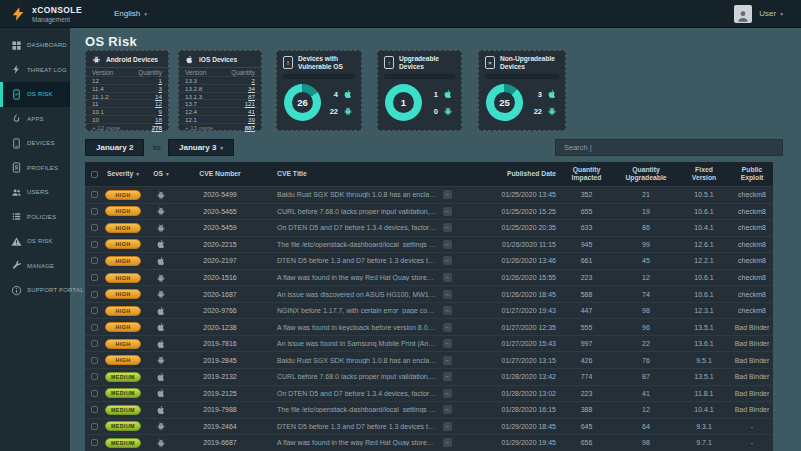 This screenshot has height=451, width=801. What do you see at coordinates (586, 376) in the screenshot?
I see `quantity-impacted: 774` at bounding box center [586, 376].